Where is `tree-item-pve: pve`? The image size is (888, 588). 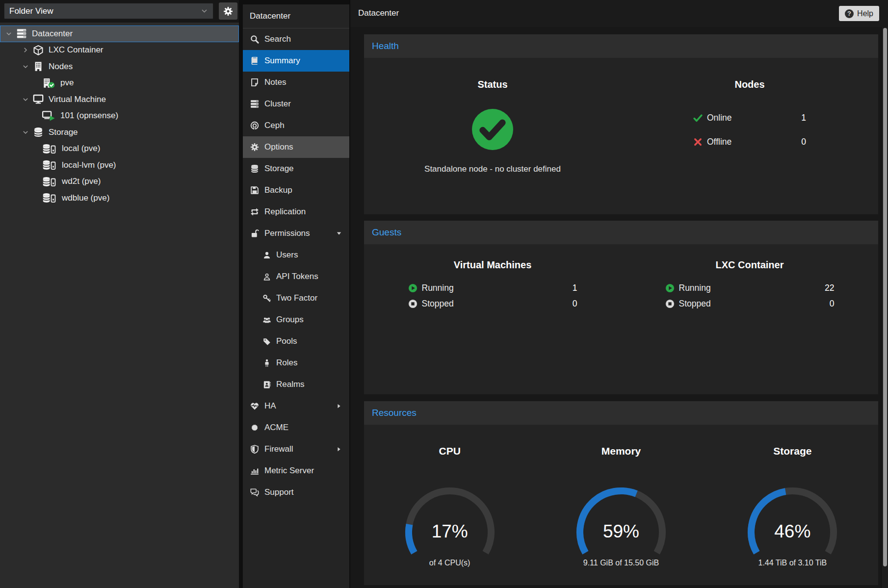 tree-item-pve: pve is located at coordinates (120, 83).